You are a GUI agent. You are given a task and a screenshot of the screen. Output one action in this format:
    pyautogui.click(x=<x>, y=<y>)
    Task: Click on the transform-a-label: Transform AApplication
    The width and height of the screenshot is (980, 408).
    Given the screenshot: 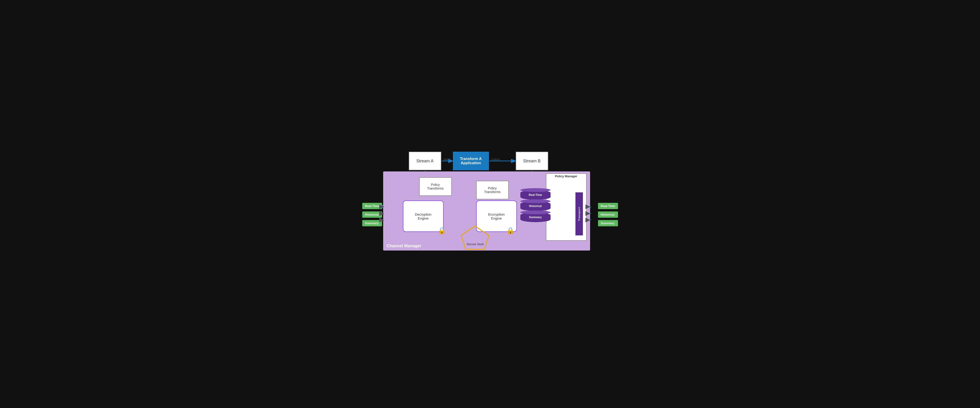 What is the action you would take?
    pyautogui.click(x=471, y=161)
    